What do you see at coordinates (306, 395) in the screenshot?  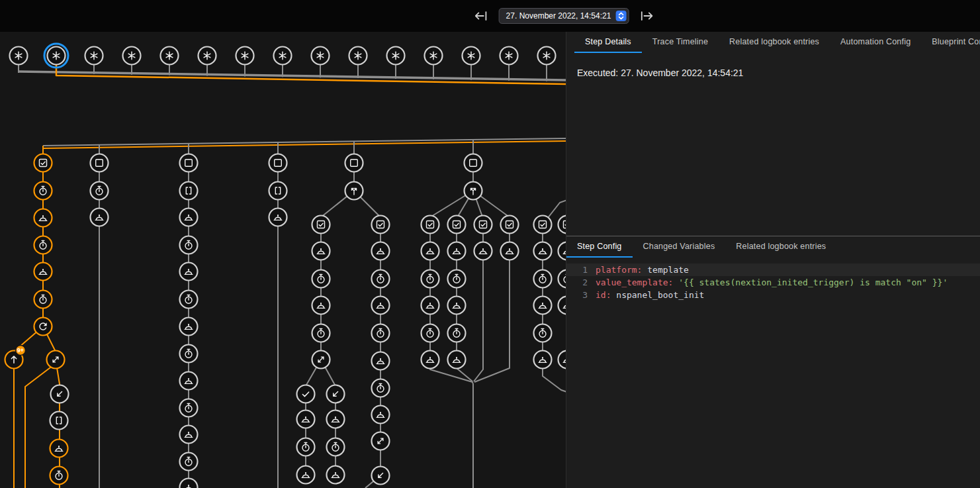 I see `graph-node-check-icon` at bounding box center [306, 395].